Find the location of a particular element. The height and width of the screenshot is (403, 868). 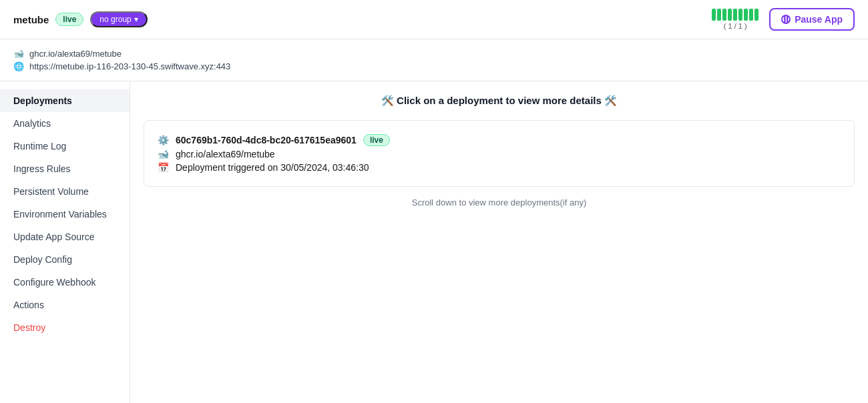

deployment-status-badge: live is located at coordinates (377, 140).